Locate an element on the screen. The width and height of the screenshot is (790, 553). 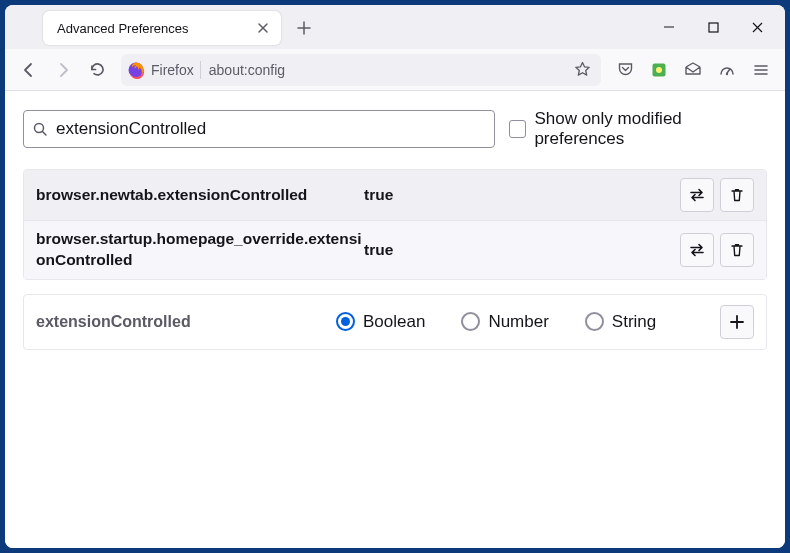
plus-icon is located at coordinates (737, 322).